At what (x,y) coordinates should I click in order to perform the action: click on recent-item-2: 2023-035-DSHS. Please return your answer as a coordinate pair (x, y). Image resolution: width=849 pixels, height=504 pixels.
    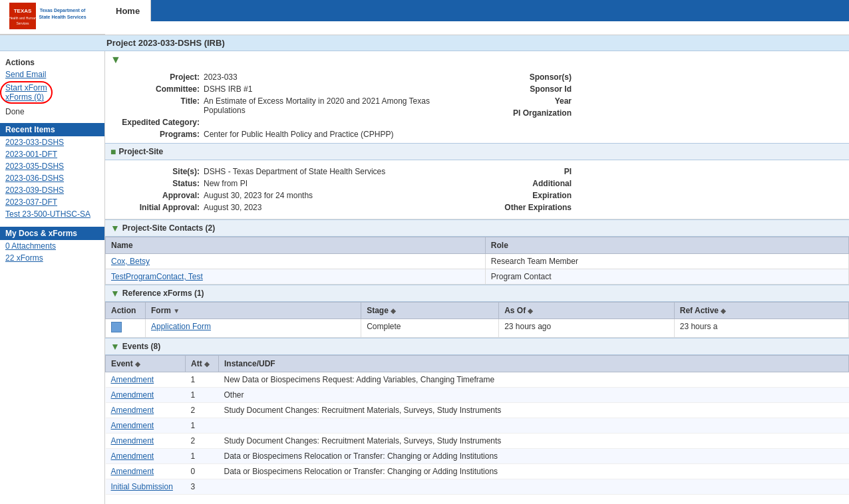
    Looking at the image, I should click on (52, 166).